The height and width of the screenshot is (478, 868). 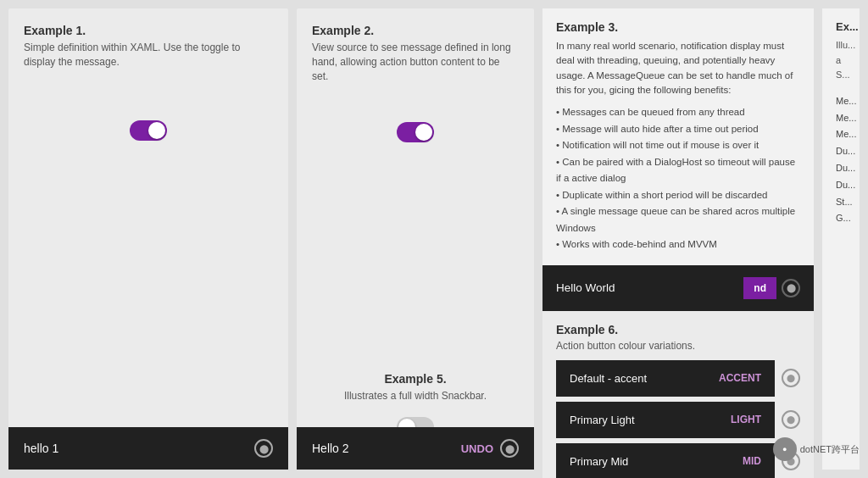 What do you see at coordinates (841, 449) in the screenshot?
I see `dotnet-watermark: ● dotNET跨平台` at bounding box center [841, 449].